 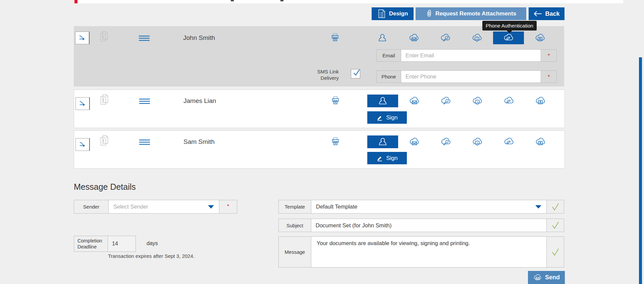 I want to click on back-button-label: Back, so click(x=552, y=14).